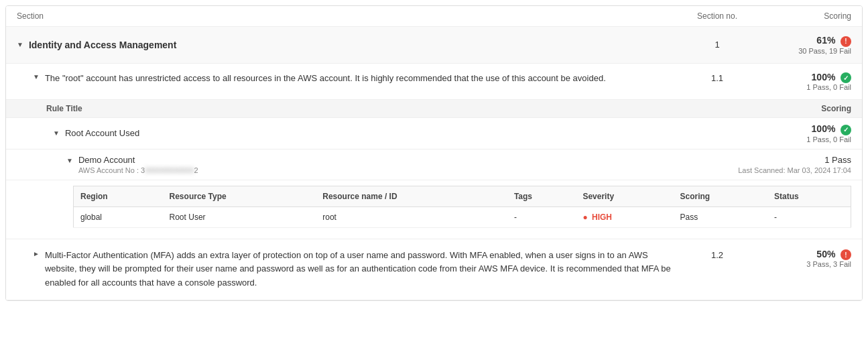 This screenshot has height=360, width=868. Describe the element at coordinates (846, 78) in the screenshot. I see `subsection-11-badge: ✓` at that location.